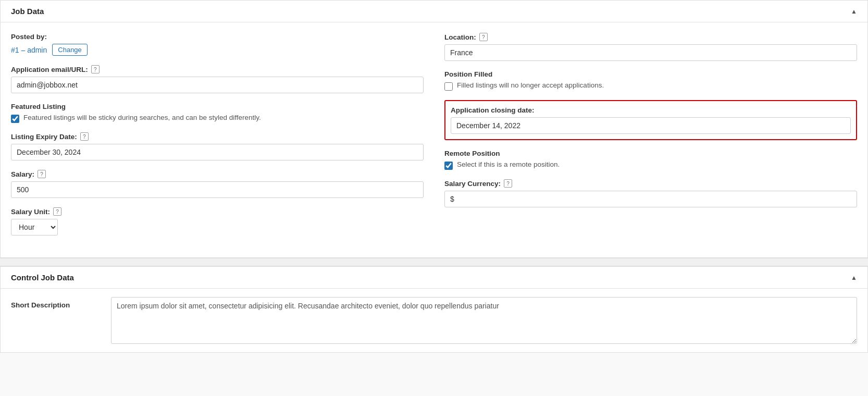  Describe the element at coordinates (651, 159) in the screenshot. I see `remote-position-group: Remote Position Select if this is a remo…` at that location.